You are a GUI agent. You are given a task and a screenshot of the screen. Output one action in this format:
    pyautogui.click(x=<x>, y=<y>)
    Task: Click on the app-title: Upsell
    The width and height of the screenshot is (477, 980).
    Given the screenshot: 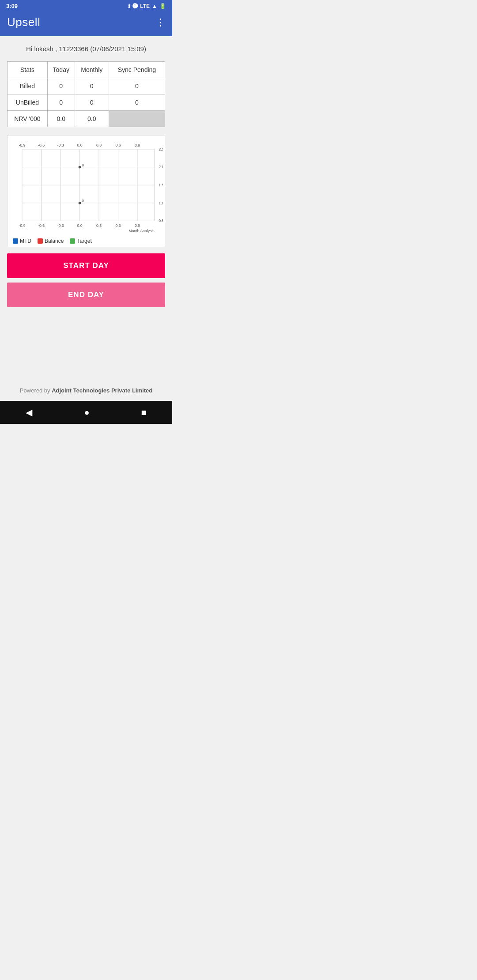 What is the action you would take?
    pyautogui.click(x=24, y=22)
    